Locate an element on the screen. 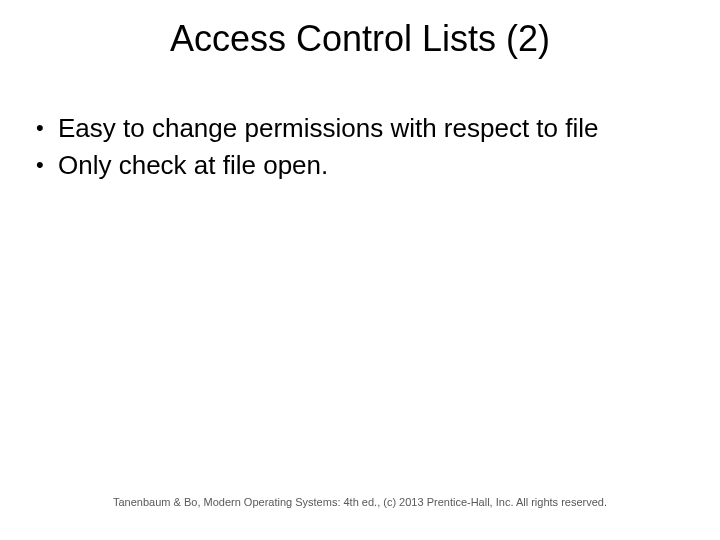 The image size is (720, 540). slide-body: • Easy to change permissions with respec… is located at coordinates (360, 148).